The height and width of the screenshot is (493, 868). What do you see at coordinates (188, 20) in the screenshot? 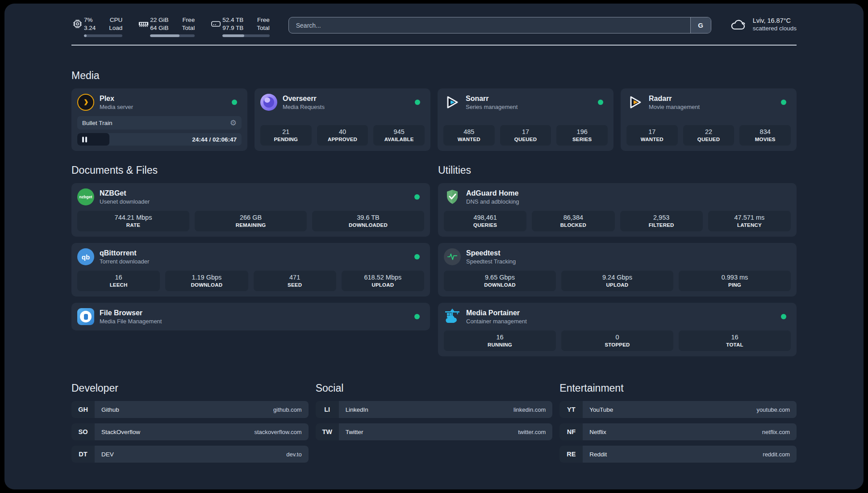
I see `memory-free-label: Free` at bounding box center [188, 20].